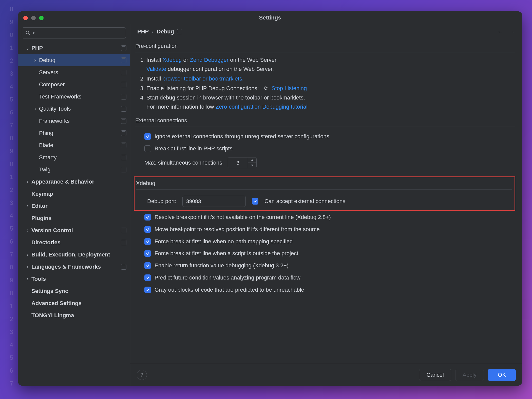 The height and width of the screenshot is (399, 532). I want to click on stop-listening-link: Stop Listening, so click(289, 88).